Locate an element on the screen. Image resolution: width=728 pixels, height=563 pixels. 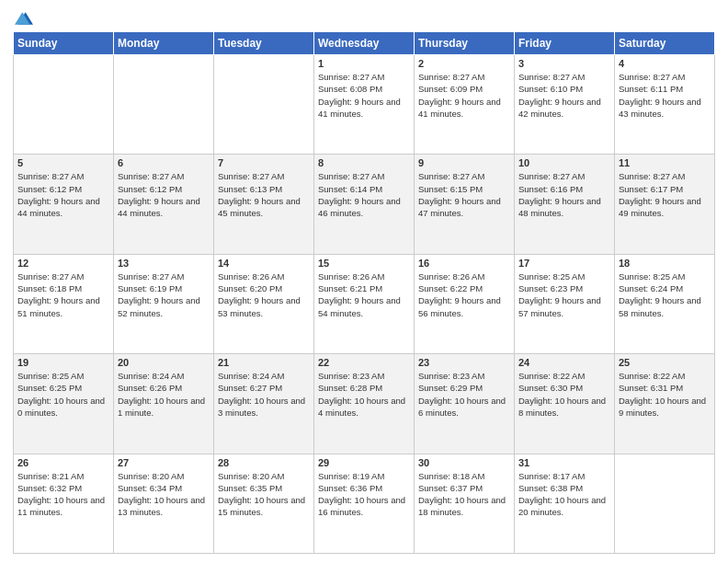
day-cell: 10Sunrise: 8:27 AM Sunset: 6:16 PM Dayli… is located at coordinates (564, 204).